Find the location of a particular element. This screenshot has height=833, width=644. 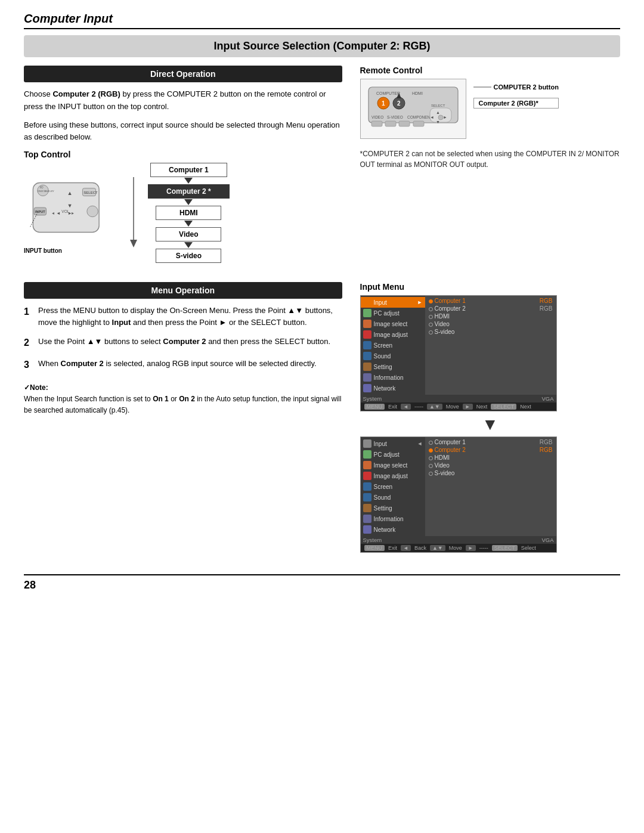

svg-text: 2 is located at coordinates (399, 104).